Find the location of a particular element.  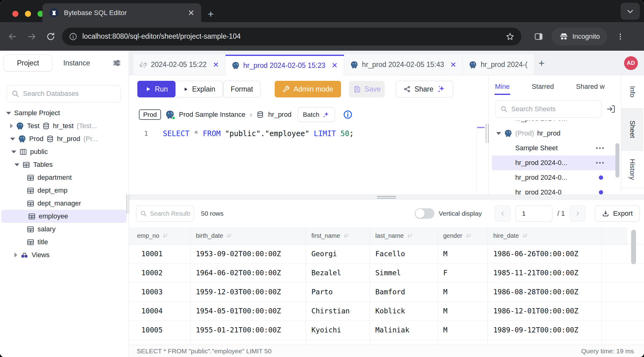

table-row: 100041954-05-01T00:00:00ZChirstianKoblic… is located at coordinates (387, 311).